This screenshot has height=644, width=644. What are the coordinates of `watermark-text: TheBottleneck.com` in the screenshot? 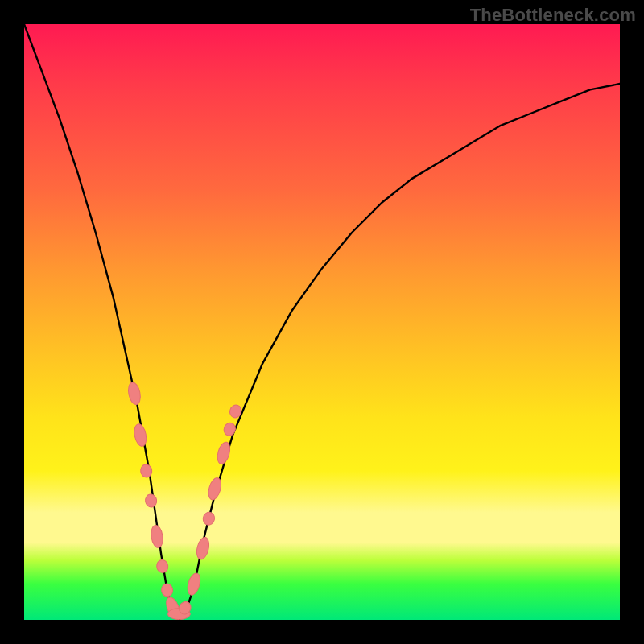 It's located at (553, 15).